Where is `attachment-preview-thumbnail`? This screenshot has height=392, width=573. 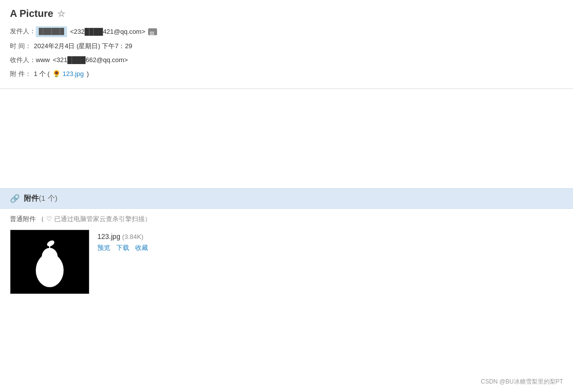
attachment-preview-thumbnail is located at coordinates (50, 262).